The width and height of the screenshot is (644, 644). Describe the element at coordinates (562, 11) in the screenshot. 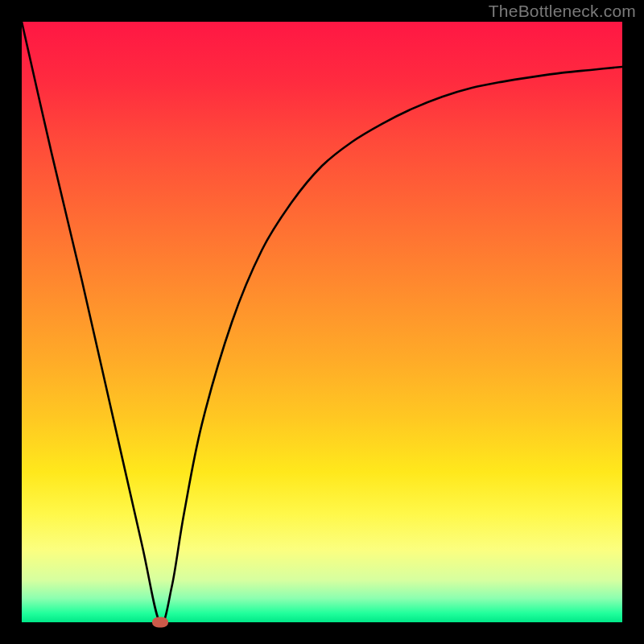

I see `attribution-label: TheBottleneck.com` at that location.